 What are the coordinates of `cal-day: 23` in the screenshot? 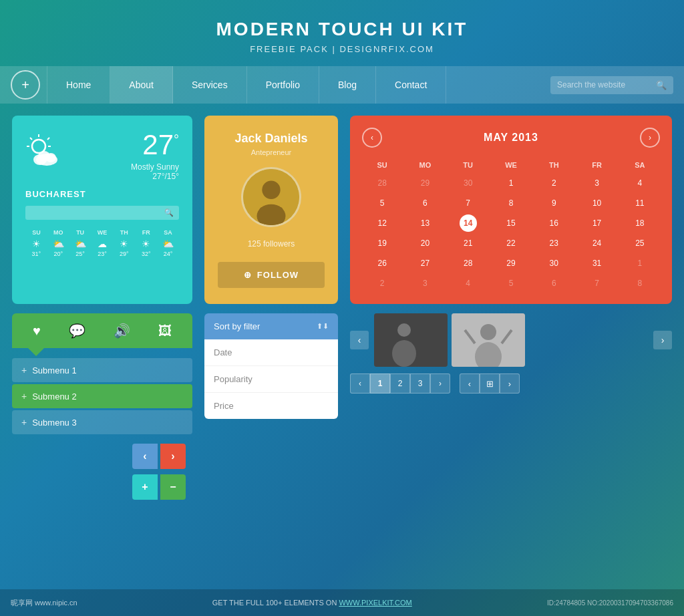 It's located at (554, 243).